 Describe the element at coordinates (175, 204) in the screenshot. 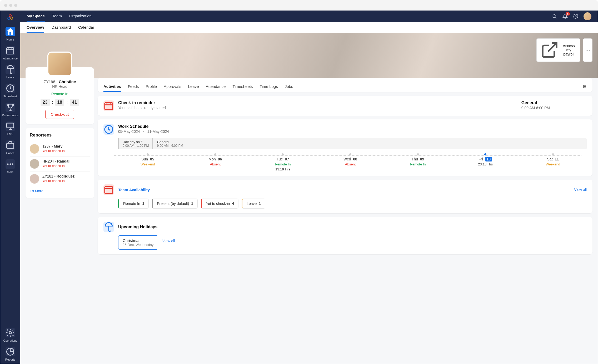

I see `availability-chip: Present (by default) 1` at that location.